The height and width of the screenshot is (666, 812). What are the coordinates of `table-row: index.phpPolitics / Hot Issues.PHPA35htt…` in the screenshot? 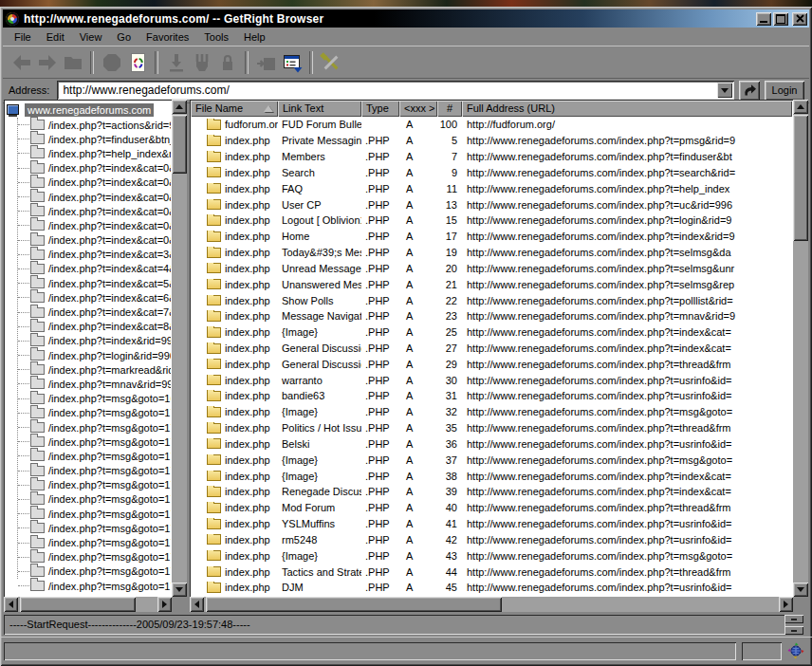 It's located at (491, 429).